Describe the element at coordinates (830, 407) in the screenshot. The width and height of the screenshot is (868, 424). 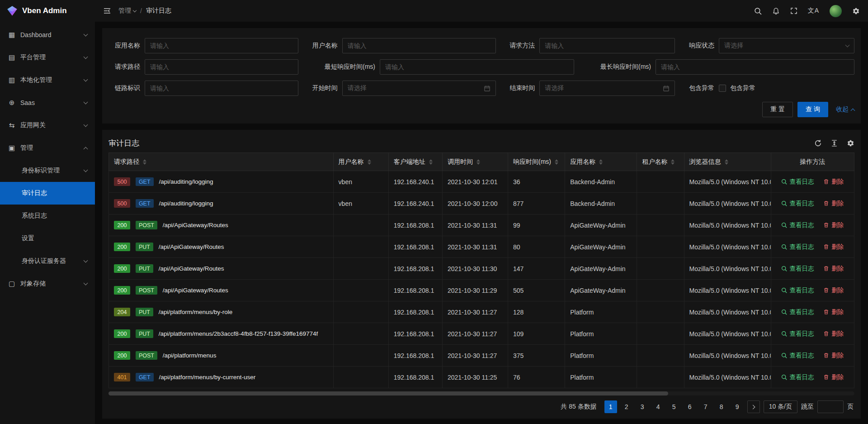
I see `jump-page-input` at that location.